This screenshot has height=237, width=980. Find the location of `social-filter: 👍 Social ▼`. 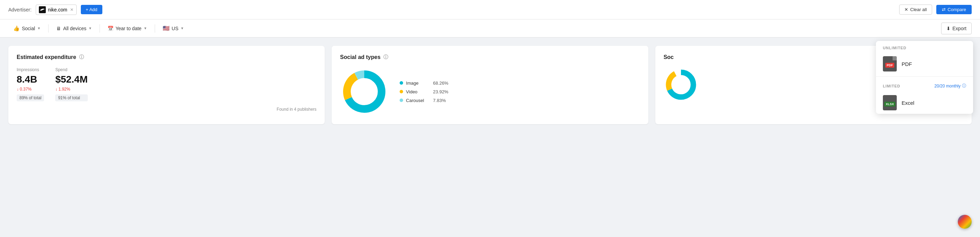

social-filter: 👍 Social ▼ is located at coordinates (27, 28).